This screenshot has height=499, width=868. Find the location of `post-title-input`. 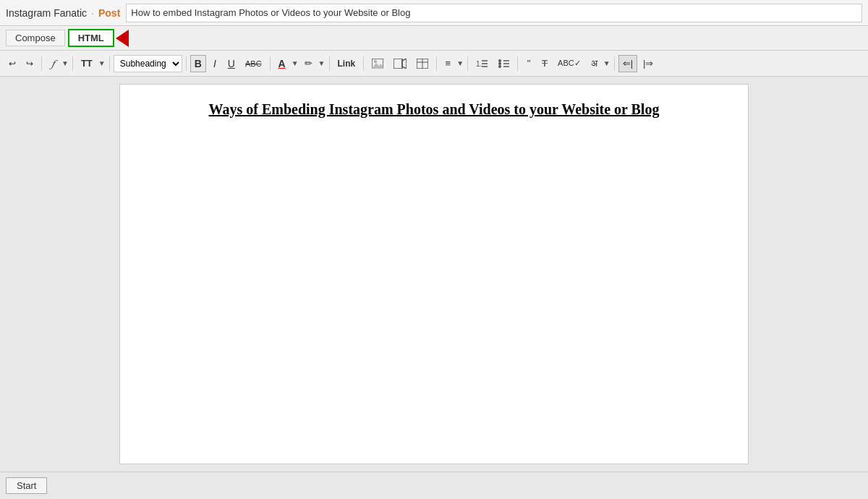

post-title-input is located at coordinates (494, 13).